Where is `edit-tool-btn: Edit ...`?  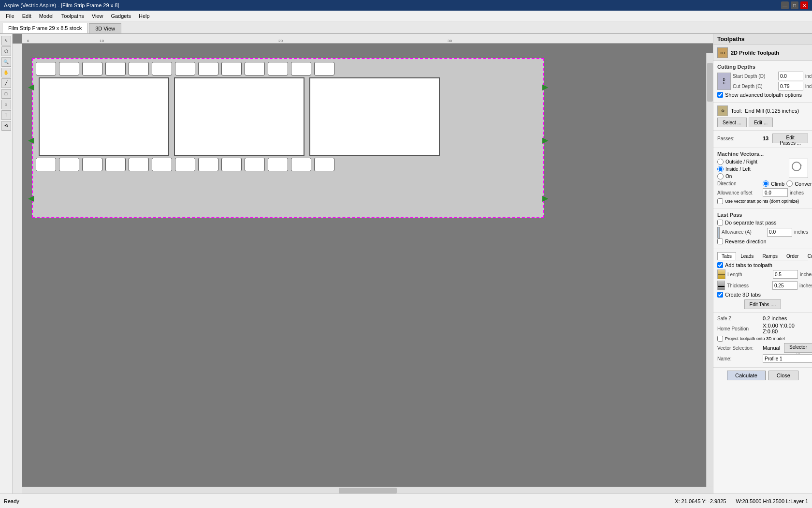 edit-tool-btn: Edit ... is located at coordinates (761, 122).